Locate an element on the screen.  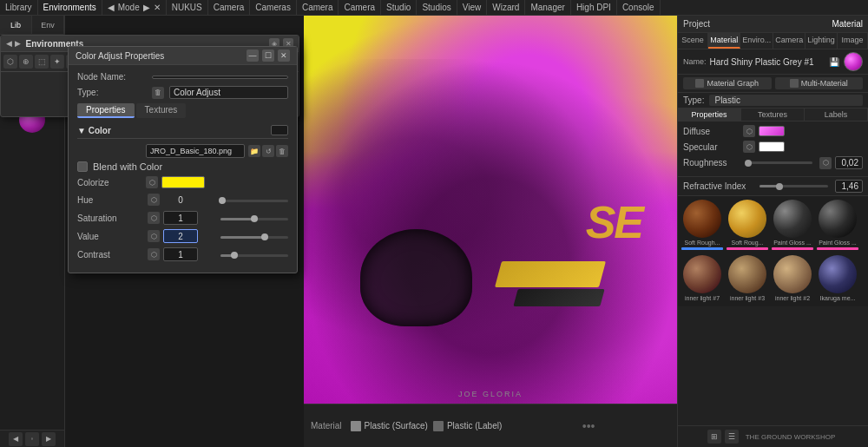
ne-tool-2: ⊕ is located at coordinates (26, 62).